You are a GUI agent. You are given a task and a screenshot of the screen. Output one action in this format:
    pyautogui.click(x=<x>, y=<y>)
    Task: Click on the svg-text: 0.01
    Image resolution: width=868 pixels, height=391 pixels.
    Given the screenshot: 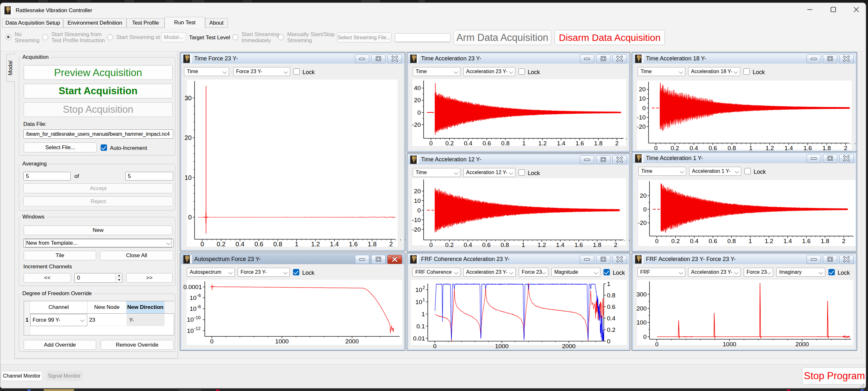 What is the action you would take?
    pyautogui.click(x=419, y=338)
    